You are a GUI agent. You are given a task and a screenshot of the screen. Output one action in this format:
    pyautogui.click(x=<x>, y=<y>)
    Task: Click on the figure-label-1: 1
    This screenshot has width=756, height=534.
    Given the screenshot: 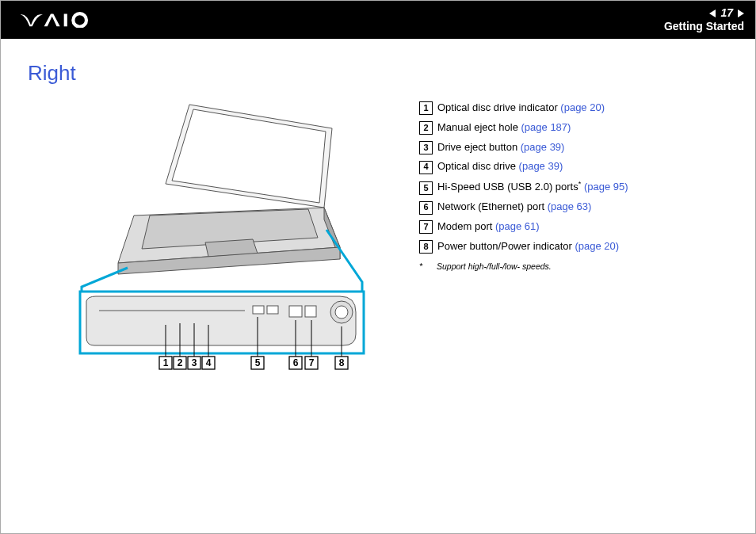 What is the action you would take?
    pyautogui.click(x=166, y=363)
    